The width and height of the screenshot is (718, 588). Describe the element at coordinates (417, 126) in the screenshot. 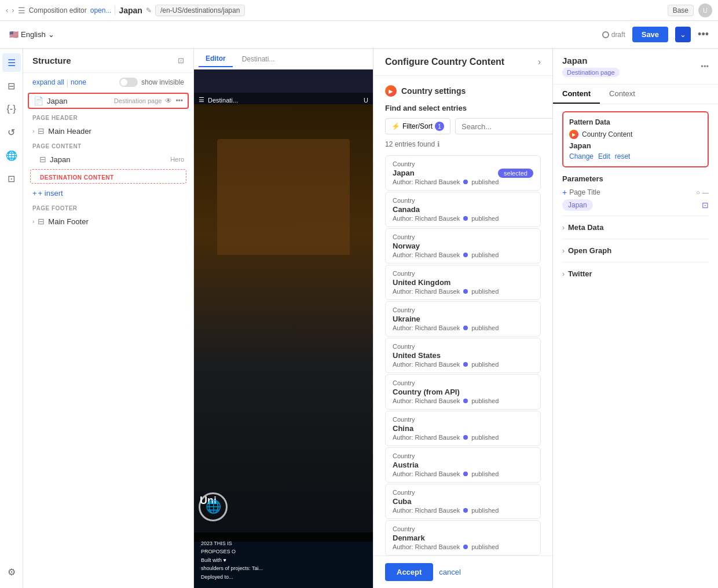

I see `filter-label: Filter/Sort` at that location.